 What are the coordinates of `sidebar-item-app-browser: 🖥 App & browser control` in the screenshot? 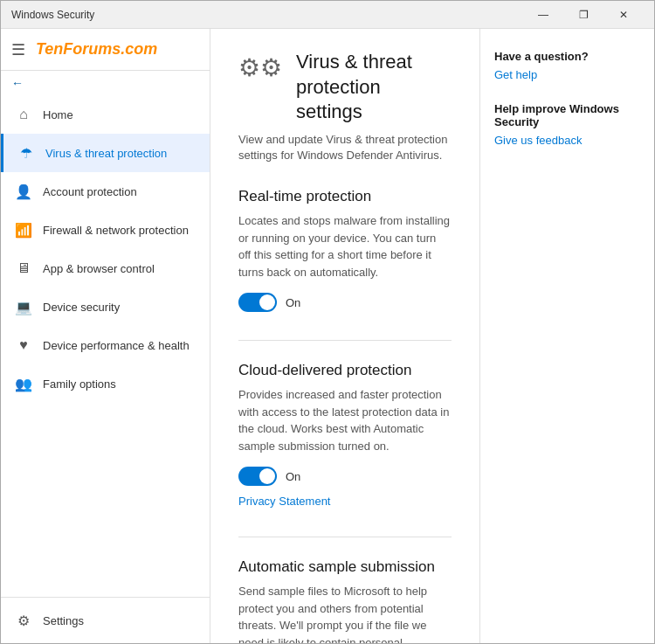 It's located at (105, 268).